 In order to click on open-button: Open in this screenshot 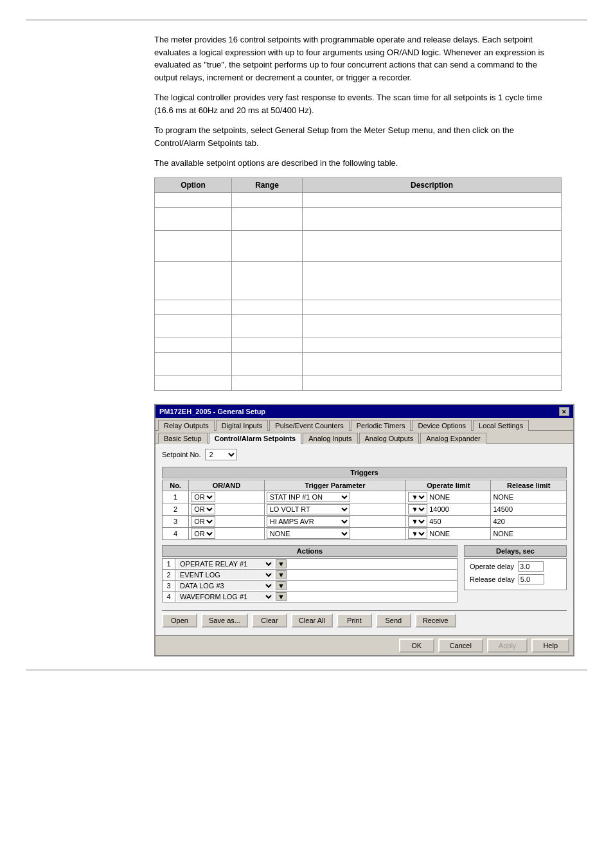, I will do `click(180, 620)`.